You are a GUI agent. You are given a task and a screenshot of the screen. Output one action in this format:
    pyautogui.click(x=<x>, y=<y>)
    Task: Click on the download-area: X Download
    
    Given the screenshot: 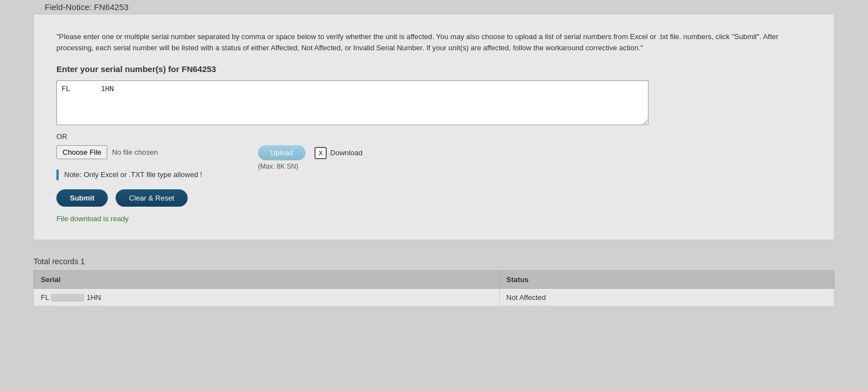 What is the action you would take?
    pyautogui.click(x=338, y=153)
    